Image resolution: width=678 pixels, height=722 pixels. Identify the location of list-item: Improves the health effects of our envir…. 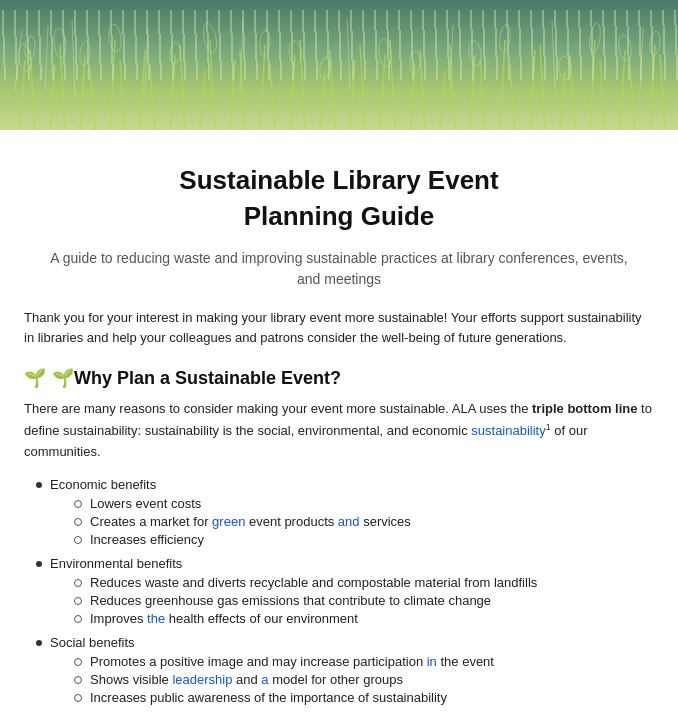
(306, 618).